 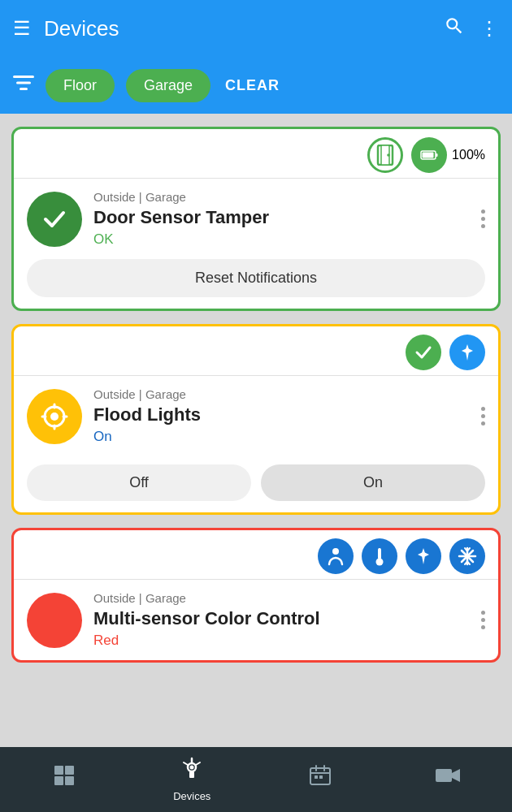 I want to click on device-more-icon-door-sensor, so click(x=483, y=219).